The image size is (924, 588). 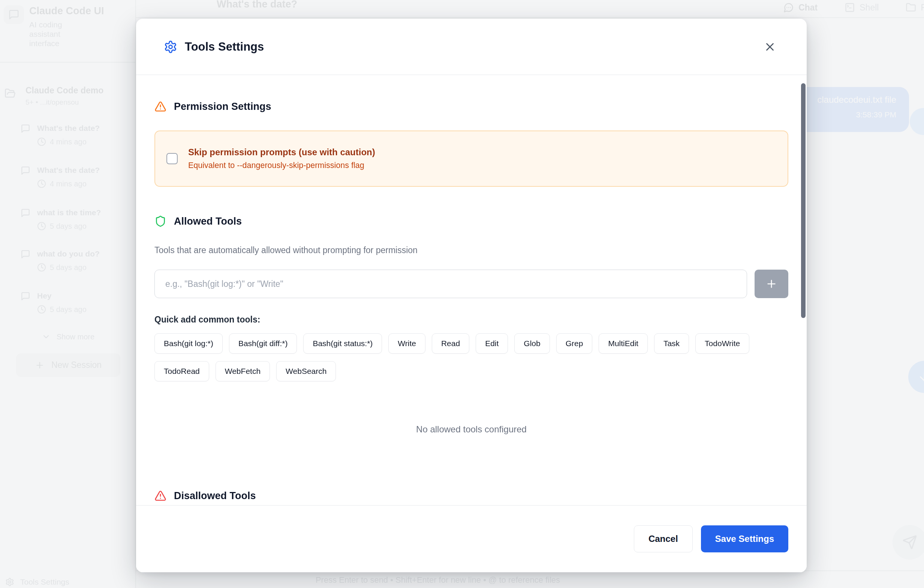 What do you see at coordinates (68, 365) in the screenshot?
I see `new-session-button: New Session` at bounding box center [68, 365].